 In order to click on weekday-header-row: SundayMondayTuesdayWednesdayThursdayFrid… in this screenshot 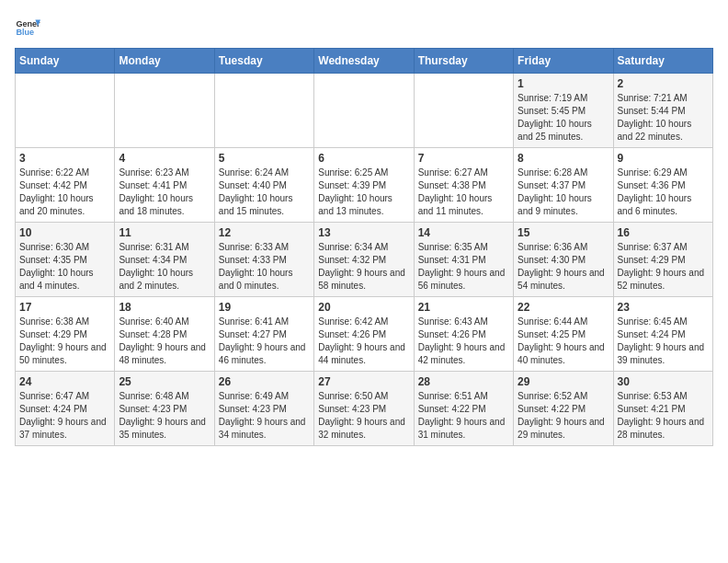, I will do `click(364, 61)`.